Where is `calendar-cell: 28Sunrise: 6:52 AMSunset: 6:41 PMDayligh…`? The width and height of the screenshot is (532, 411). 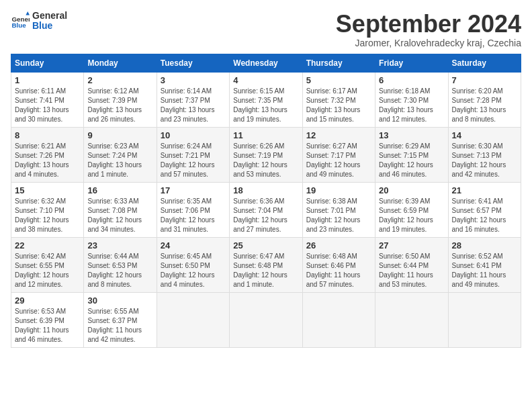 calendar-cell: 28Sunrise: 6:52 AMSunset: 6:41 PMDayligh… is located at coordinates (484, 265).